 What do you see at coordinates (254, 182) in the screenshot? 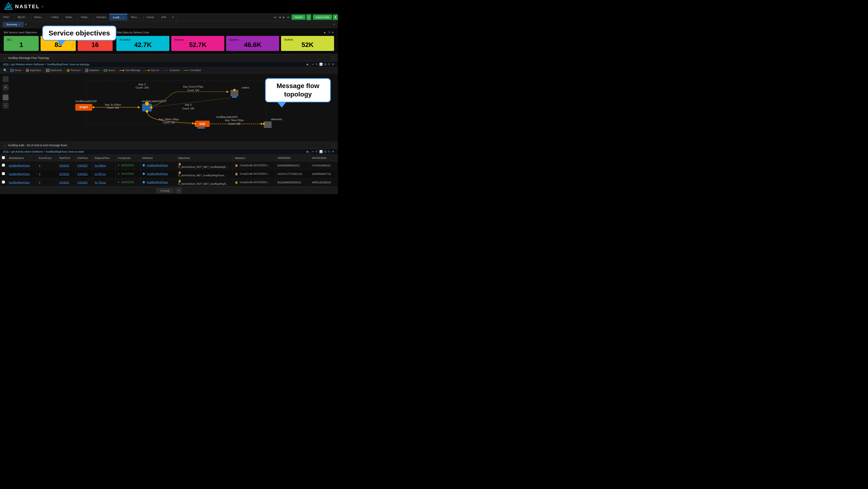
I see `row3-statistics: 🔒 CompCode.SUCCESS.c` at bounding box center [254, 182].